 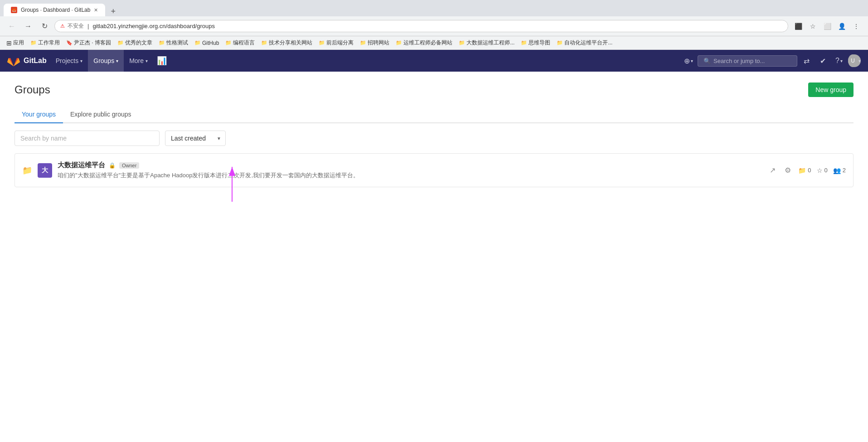 I want to click on more-arrow: ▾, so click(x=147, y=61).